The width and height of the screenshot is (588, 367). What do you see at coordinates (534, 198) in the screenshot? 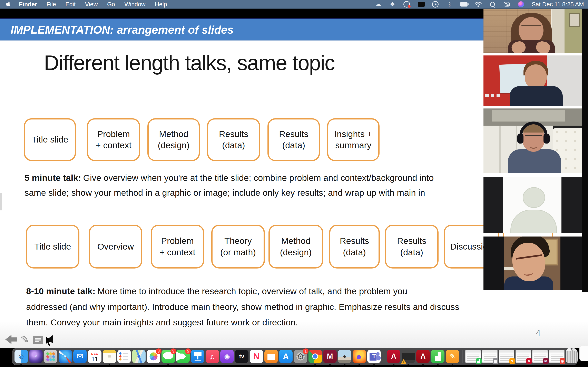
I see `avatar-icon` at bounding box center [534, 198].